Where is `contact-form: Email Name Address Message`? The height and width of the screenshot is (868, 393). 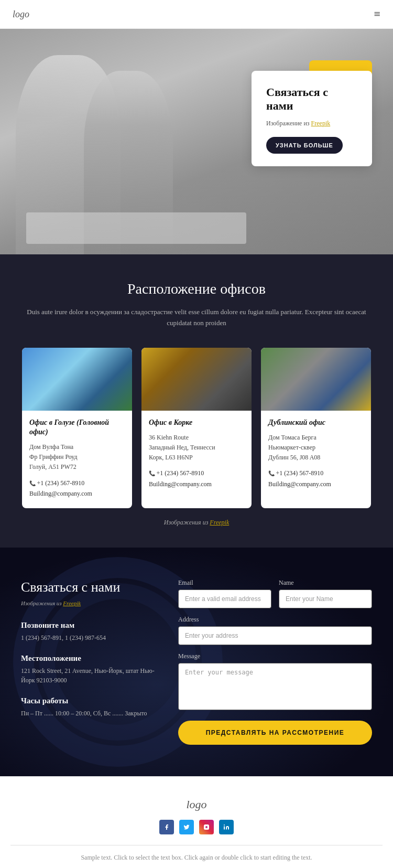 contact-form: Email Name Address Message is located at coordinates (275, 662).